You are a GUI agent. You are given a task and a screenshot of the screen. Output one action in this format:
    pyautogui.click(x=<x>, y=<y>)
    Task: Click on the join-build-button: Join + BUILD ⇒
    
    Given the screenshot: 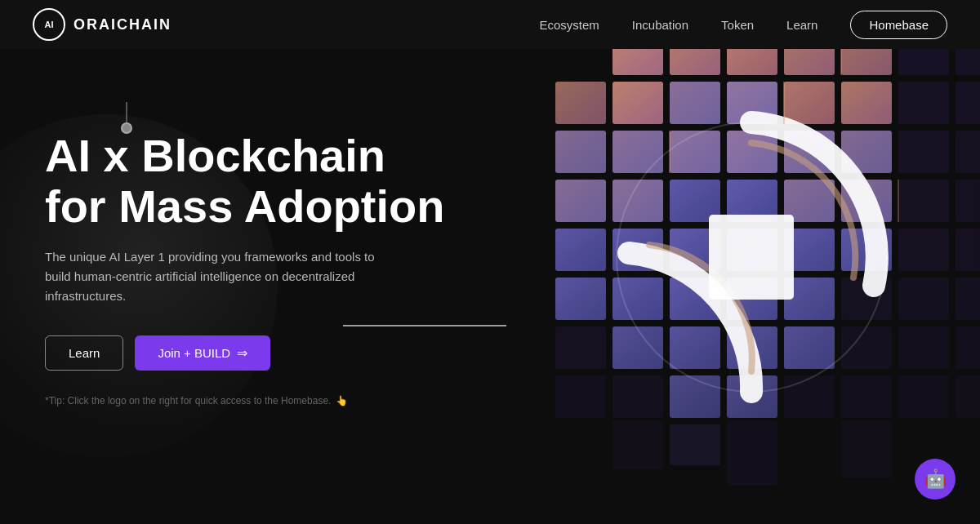 What is the action you would take?
    pyautogui.click(x=203, y=353)
    